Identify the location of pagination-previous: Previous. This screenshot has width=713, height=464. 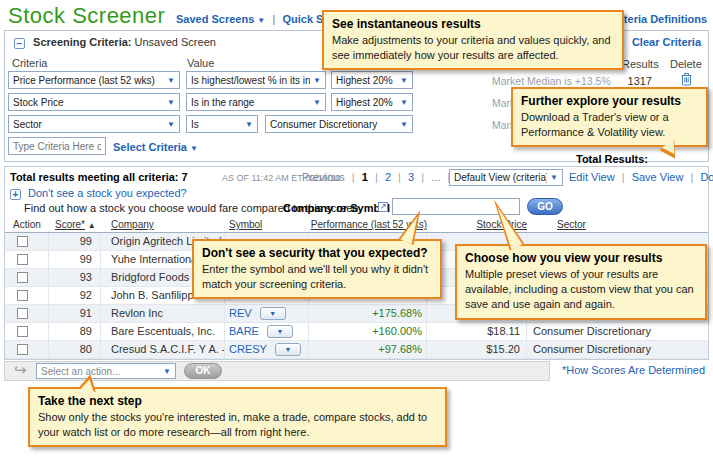
(324, 177).